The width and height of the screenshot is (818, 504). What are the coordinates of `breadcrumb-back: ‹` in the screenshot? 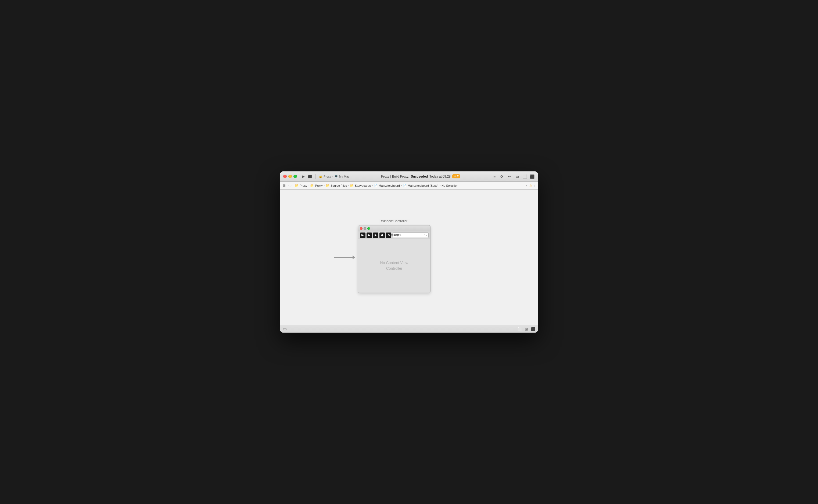 It's located at (289, 186).